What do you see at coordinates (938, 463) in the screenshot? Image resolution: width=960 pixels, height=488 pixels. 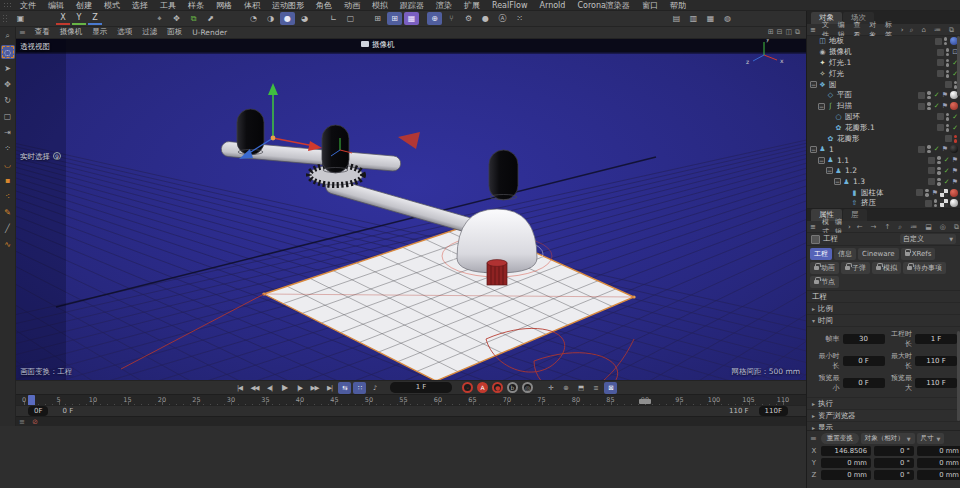 I see `coord-Y-size-field: 0 mm` at bounding box center [938, 463].